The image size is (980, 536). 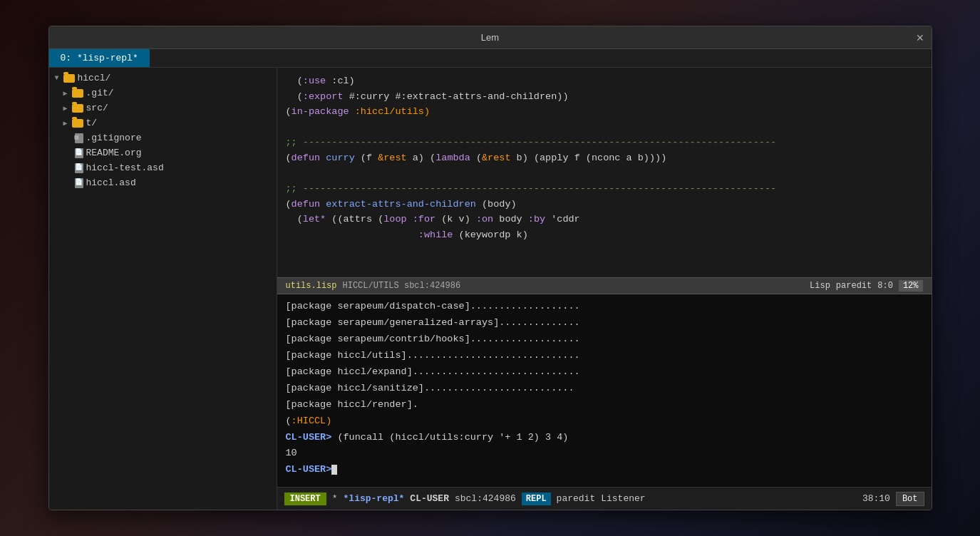 I want to click on status-pct: 12%, so click(x=911, y=286).